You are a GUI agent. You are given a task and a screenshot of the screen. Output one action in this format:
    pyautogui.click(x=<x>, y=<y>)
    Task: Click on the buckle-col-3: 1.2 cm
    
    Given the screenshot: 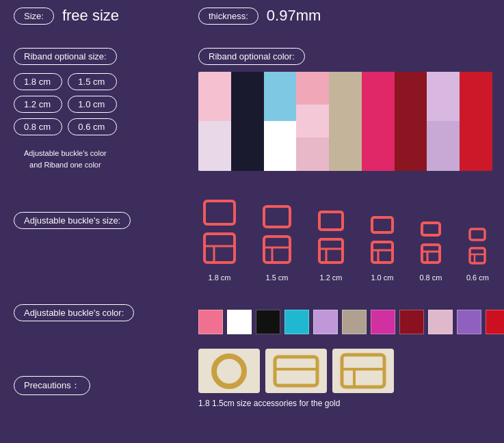 What is the action you would take?
    pyautogui.click(x=331, y=245)
    